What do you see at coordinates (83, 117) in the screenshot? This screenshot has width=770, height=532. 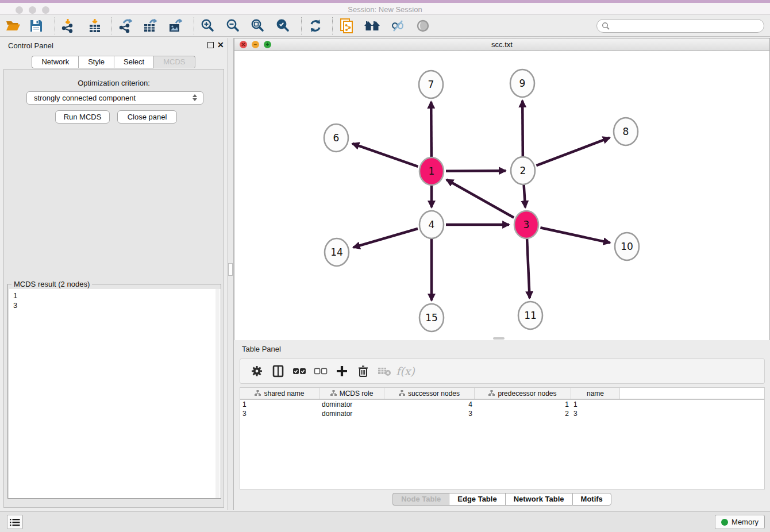 I see `run-mcds-button: Run MCDS` at bounding box center [83, 117].